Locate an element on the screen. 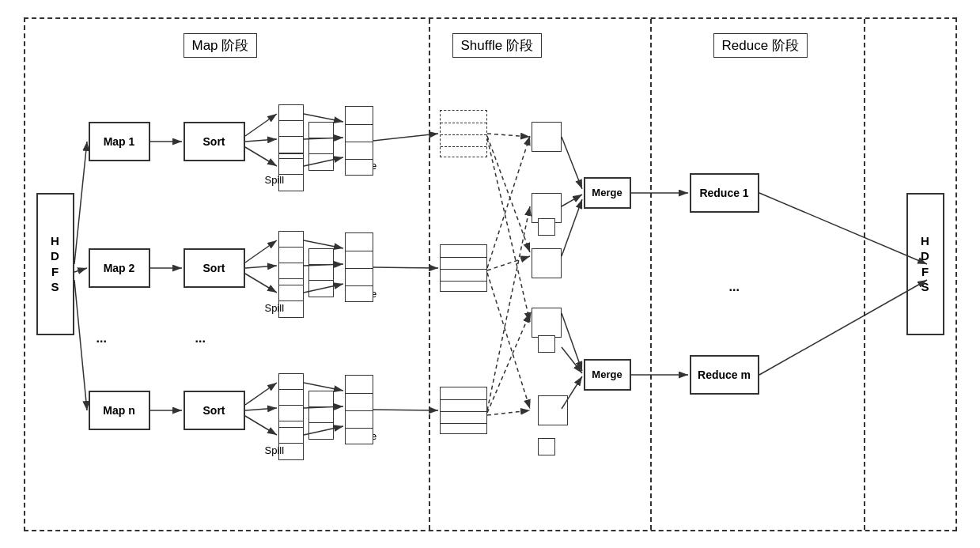  shuffle-stage-label: Shuffle 阶段 is located at coordinates (497, 46).